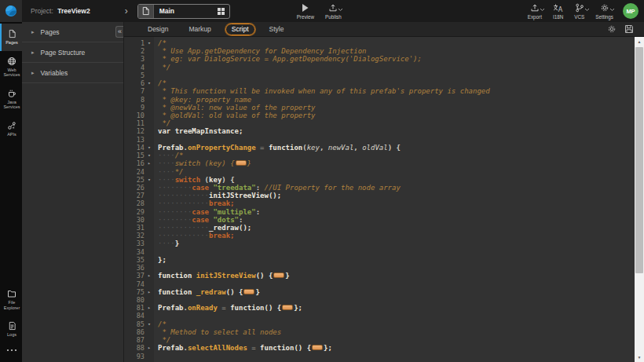 Image resolution: width=644 pixels, height=362 pixels. What do you see at coordinates (605, 11) in the screenshot?
I see `settings-button: Settings` at bounding box center [605, 11].